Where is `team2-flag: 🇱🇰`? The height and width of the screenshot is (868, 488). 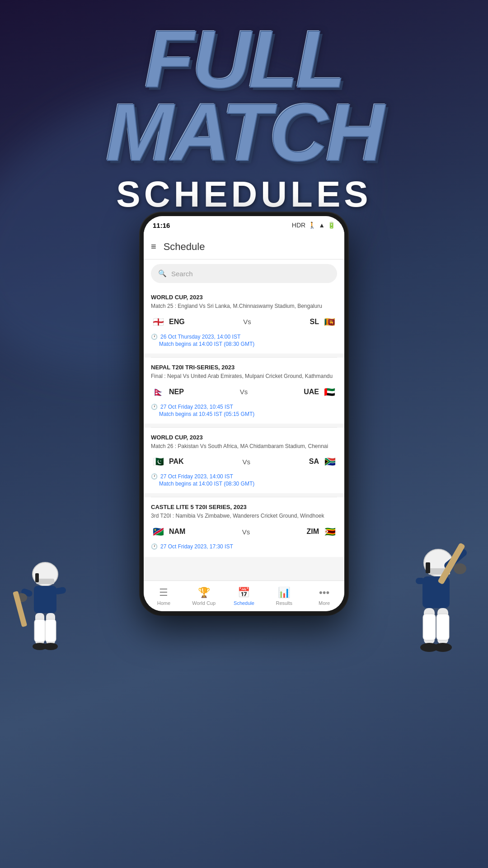 team2-flag: 🇱🇰 is located at coordinates (330, 322).